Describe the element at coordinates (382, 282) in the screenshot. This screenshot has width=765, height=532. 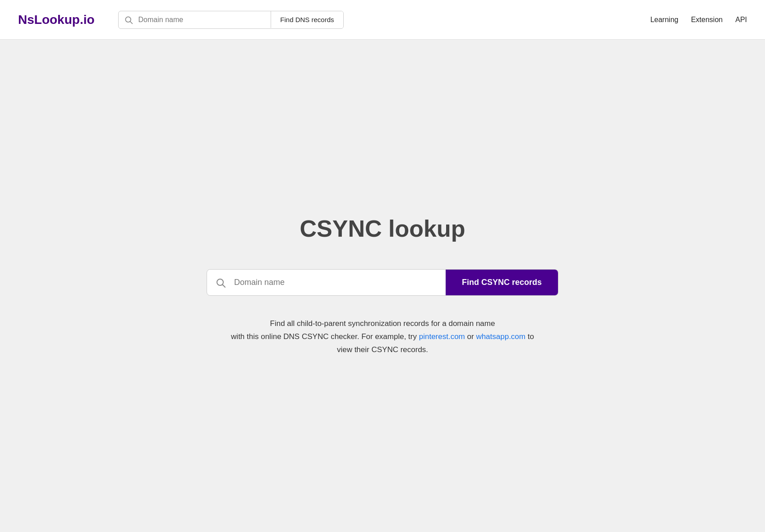
I see `main-search-form: Find CSYNC records` at that location.